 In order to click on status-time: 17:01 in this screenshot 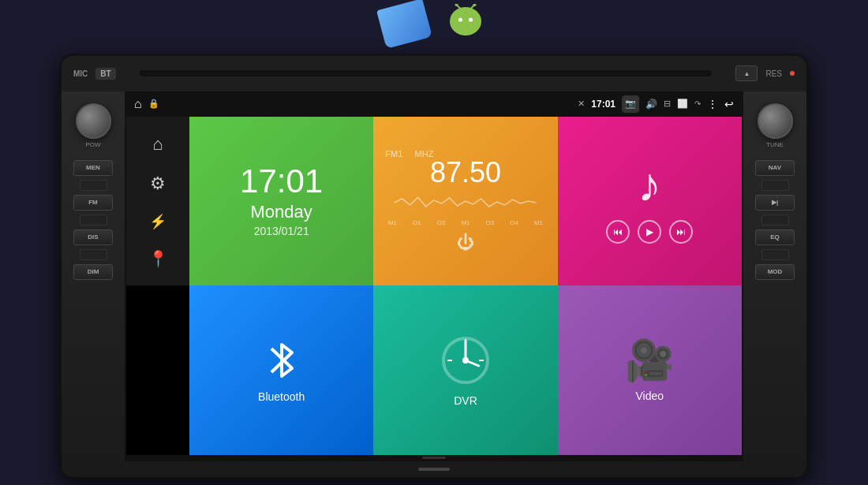, I will do `click(603, 104)`.